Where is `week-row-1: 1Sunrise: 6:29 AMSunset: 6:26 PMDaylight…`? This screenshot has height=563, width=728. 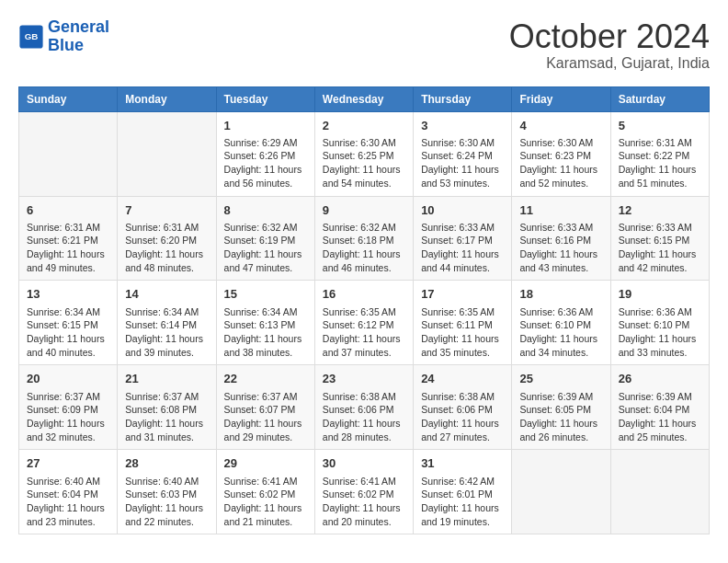 week-row-1: 1Sunrise: 6:29 AMSunset: 6:26 PMDaylight… is located at coordinates (364, 154).